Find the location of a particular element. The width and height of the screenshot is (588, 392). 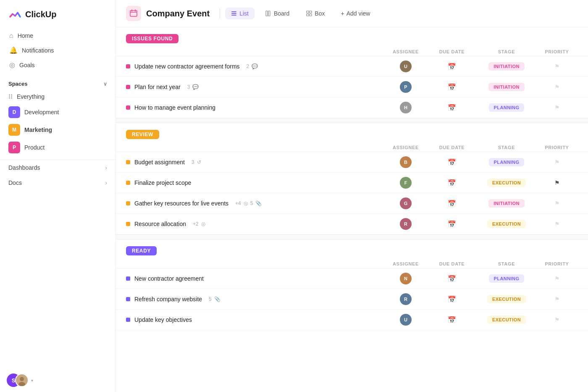

table-row: How to manage event planning H 📅 PLANNIN… is located at coordinates (352, 108).